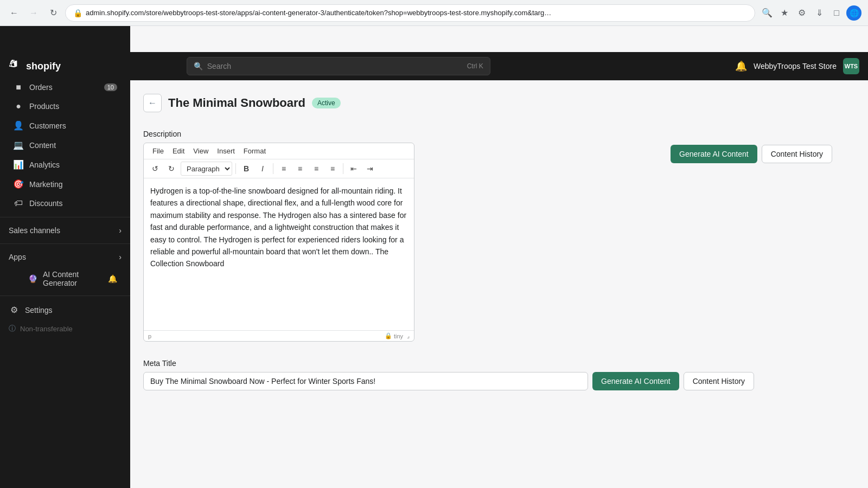 The height and width of the screenshot is (488, 868). I want to click on sidebar-item-orders-label: Orders, so click(41, 87).